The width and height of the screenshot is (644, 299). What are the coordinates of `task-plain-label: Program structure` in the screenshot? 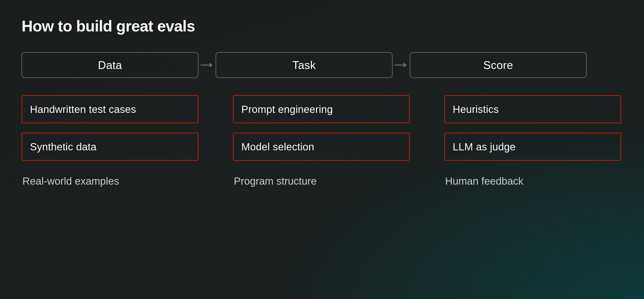 It's located at (322, 181).